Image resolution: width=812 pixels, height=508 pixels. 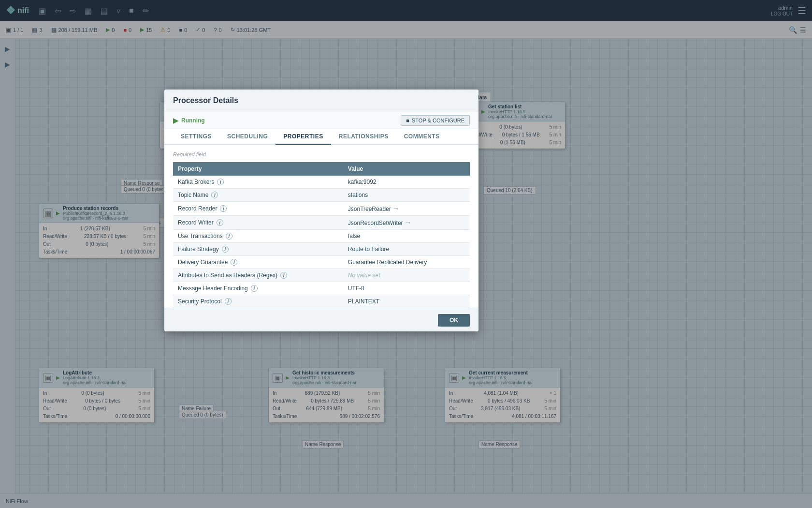 What do you see at coordinates (406, 276) in the screenshot?
I see `property-value-cell: No value set` at bounding box center [406, 276].